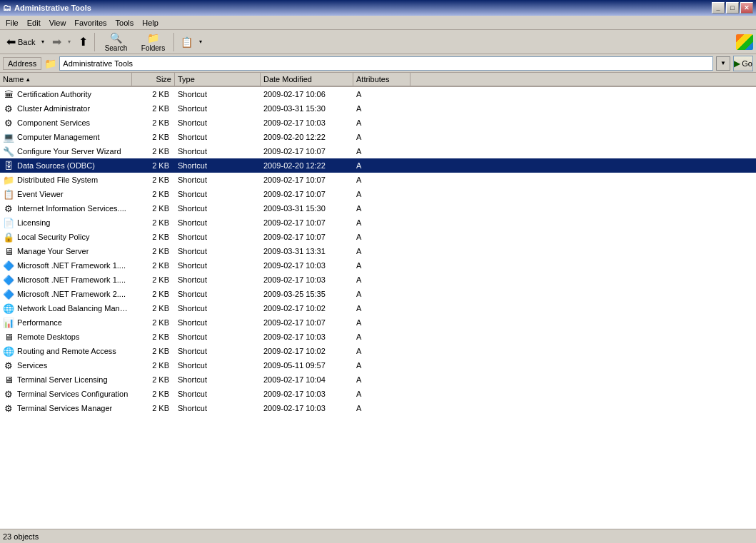 Image resolution: width=756 pixels, height=543 pixels. What do you see at coordinates (66, 123) in the screenshot?
I see `file-name-cell: ⚙Component Services` at bounding box center [66, 123].